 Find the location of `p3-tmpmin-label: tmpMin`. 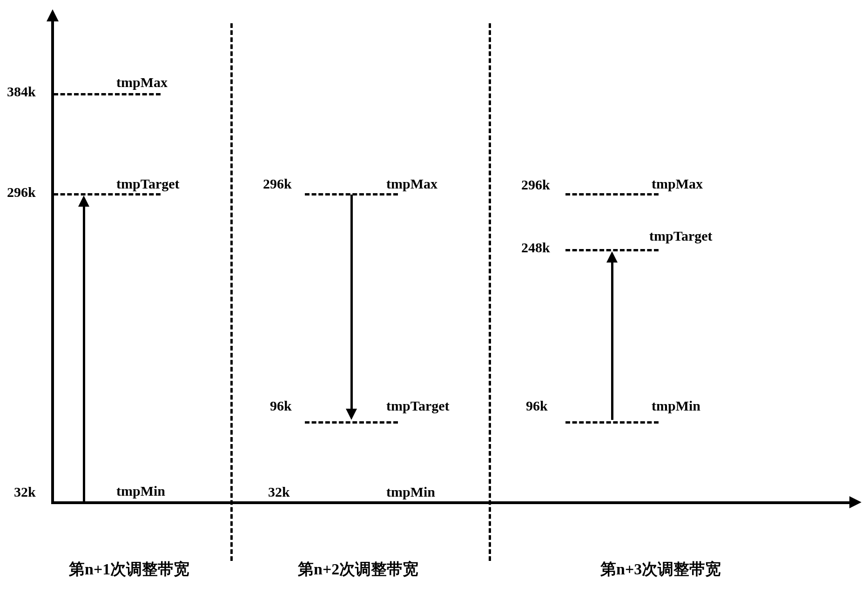

p3-tmpmin-label: tmpMin is located at coordinates (676, 406).